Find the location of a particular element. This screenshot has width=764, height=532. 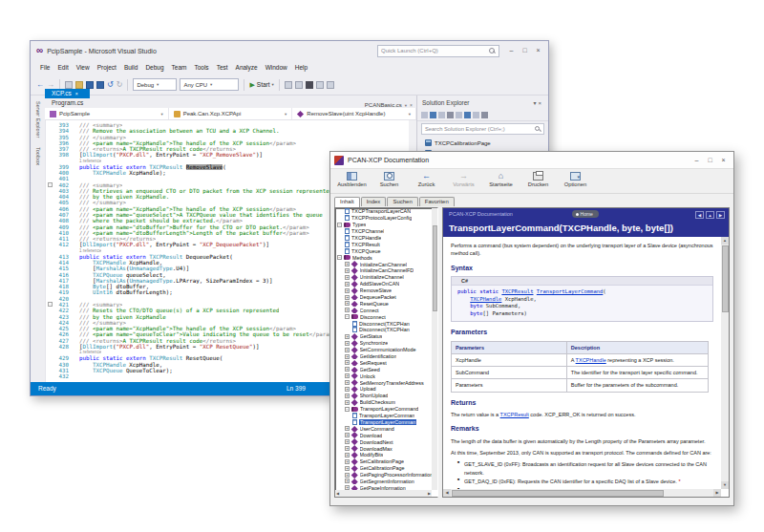

solution-configuration-dropdown: Debug▾ is located at coordinates (155, 84).